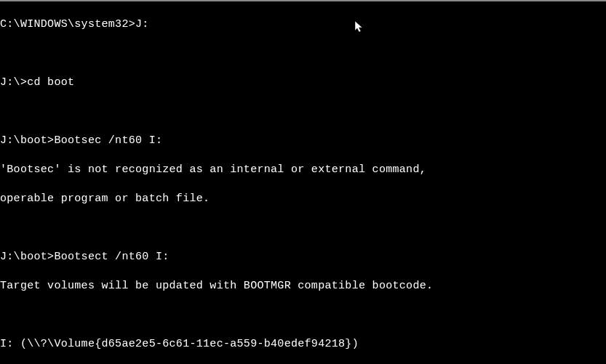 This screenshot has height=364, width=606. What do you see at coordinates (303, 286) in the screenshot?
I see `terminal-line: Target volumes will be updated with BOOT…` at bounding box center [303, 286].